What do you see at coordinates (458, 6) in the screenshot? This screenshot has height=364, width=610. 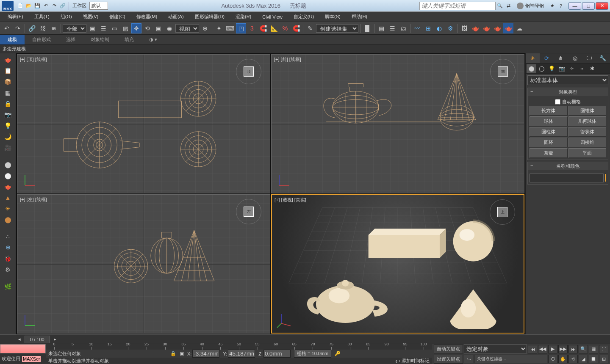 I see `search-input` at bounding box center [458, 6].